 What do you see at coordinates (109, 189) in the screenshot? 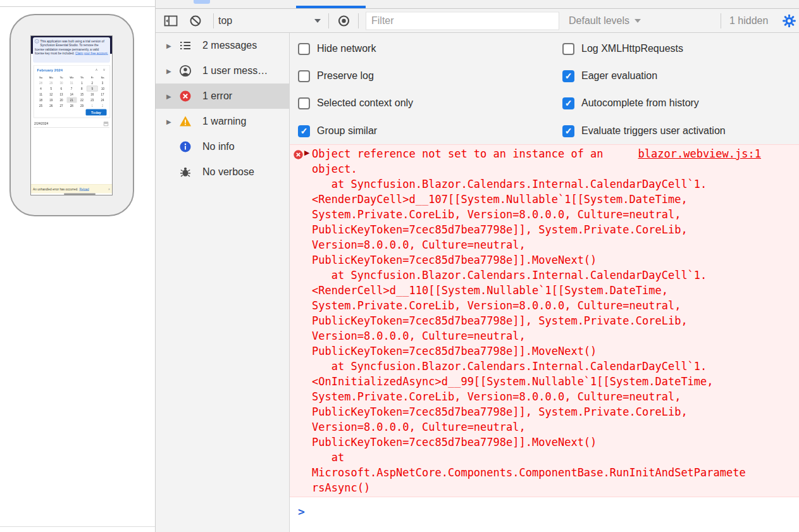
I see `dismiss-icon: ×` at bounding box center [109, 189].